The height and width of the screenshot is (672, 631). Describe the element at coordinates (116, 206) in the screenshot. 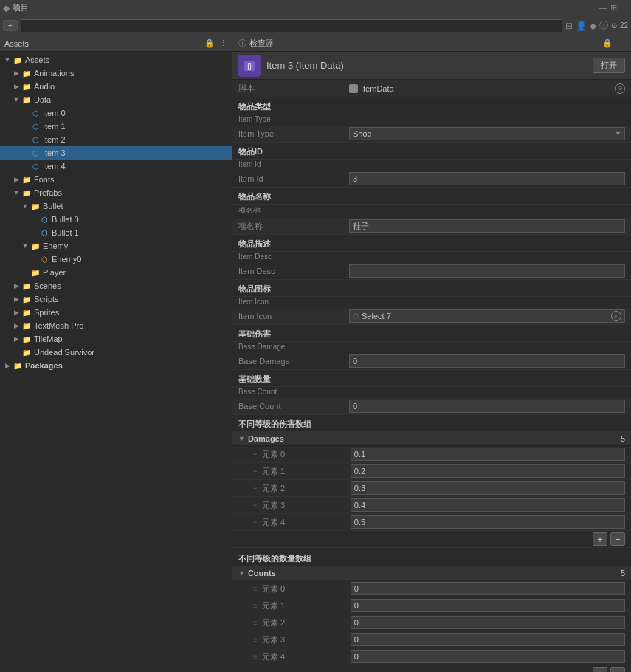

I see `tree-item-bullet-folder: ▼ 📁 Bullet` at that location.